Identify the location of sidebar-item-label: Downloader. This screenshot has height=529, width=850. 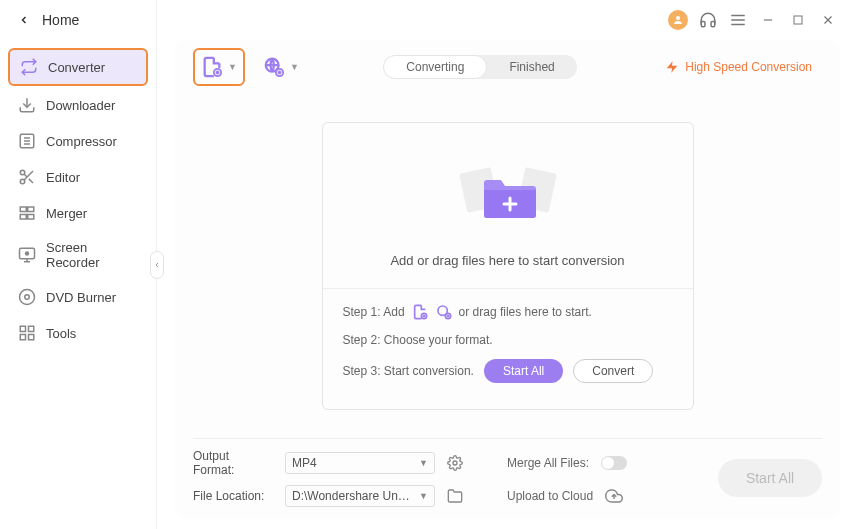
(80, 106).